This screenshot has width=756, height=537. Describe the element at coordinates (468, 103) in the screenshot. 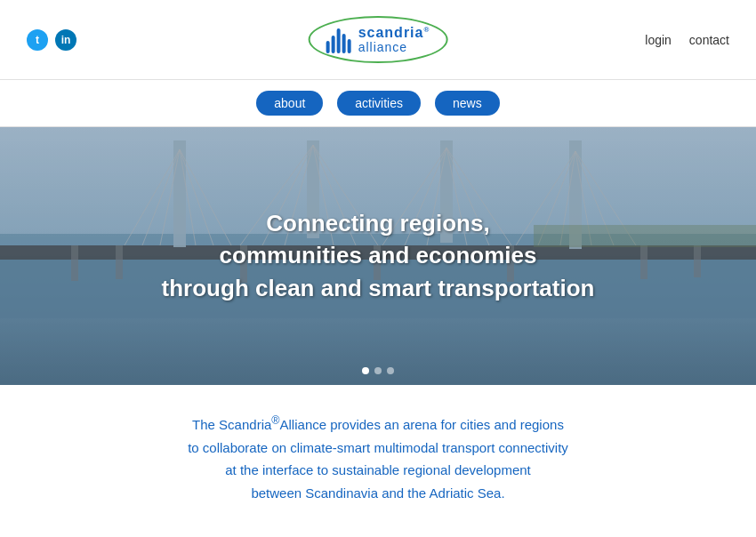

I see `nav-news-button: news` at that location.